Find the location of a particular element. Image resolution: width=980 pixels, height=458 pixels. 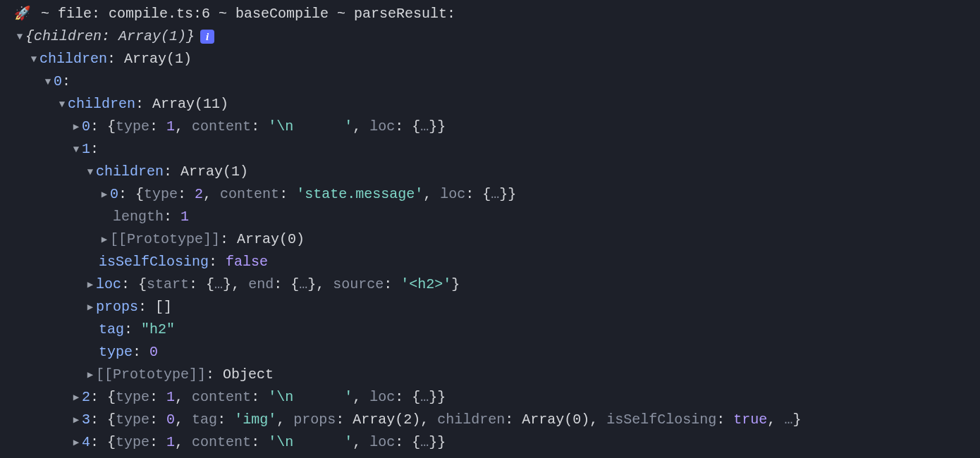

props-row: props : [] is located at coordinates (497, 307).